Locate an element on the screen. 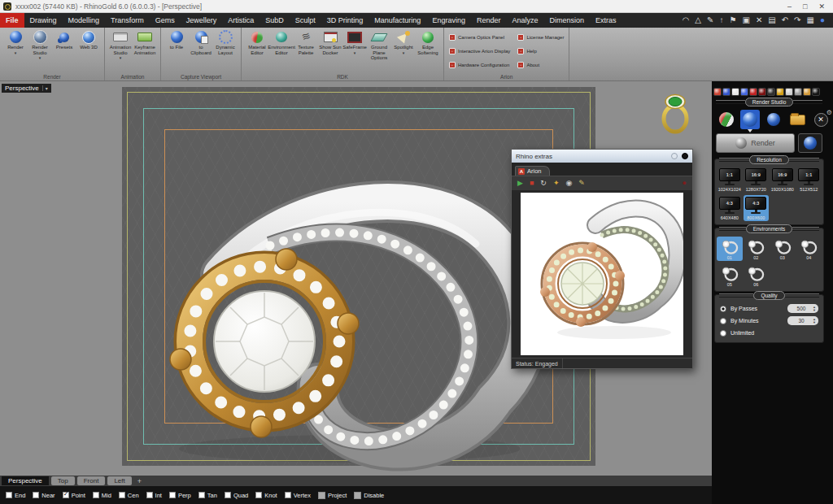 The image size is (833, 504). environment-option: 01 is located at coordinates (730, 249).